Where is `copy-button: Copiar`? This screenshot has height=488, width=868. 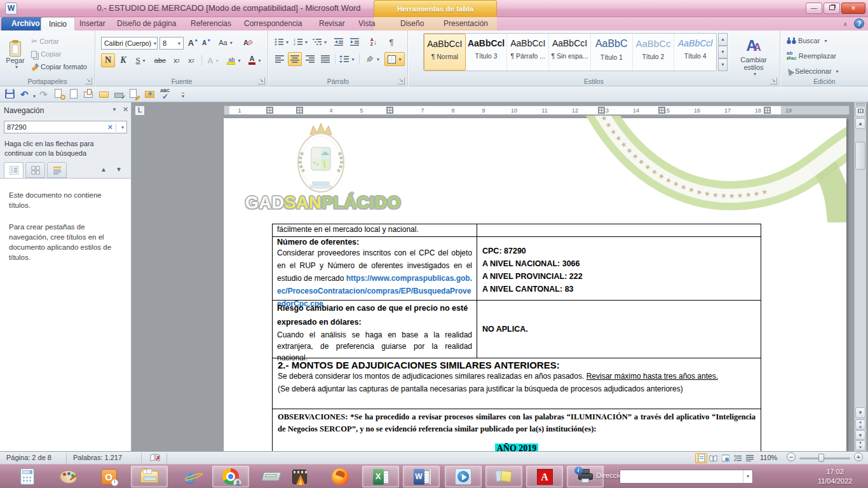 copy-button: Copiar is located at coordinates (61, 54).